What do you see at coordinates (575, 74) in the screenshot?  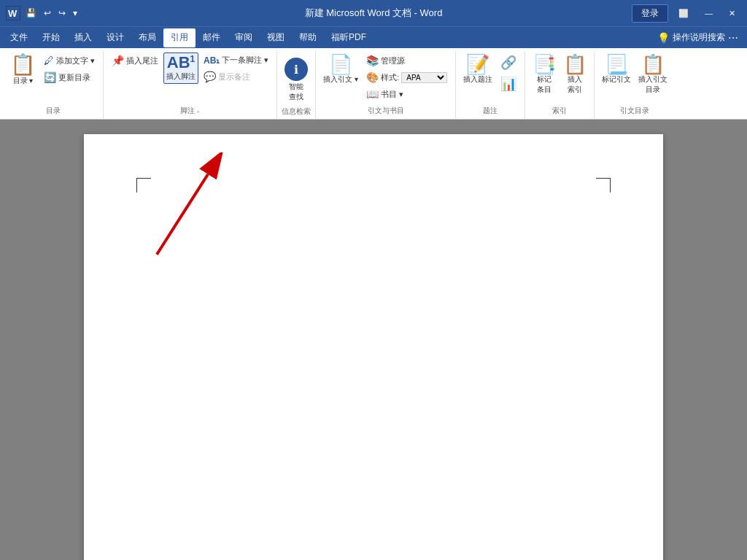 I see `insert-index-button: 📋 插入索引` at bounding box center [575, 74].